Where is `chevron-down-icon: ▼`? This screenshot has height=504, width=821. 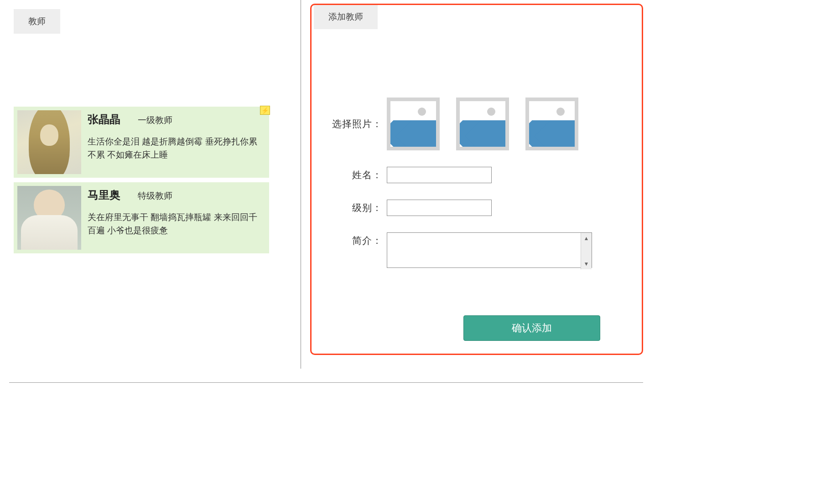
chevron-down-icon: ▼ is located at coordinates (587, 264).